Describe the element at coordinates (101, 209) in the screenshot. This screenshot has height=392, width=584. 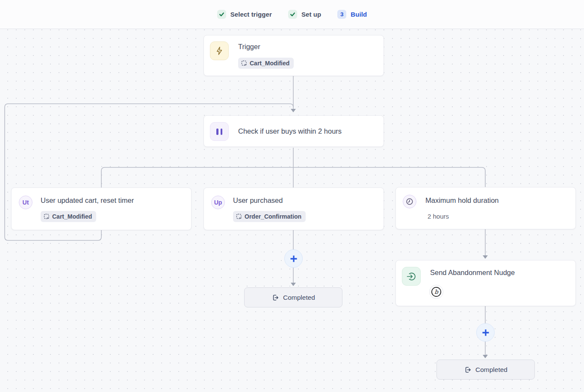
I see `node-reset-timer: Ut User updated cart, reset timer Cart_M…` at that location.